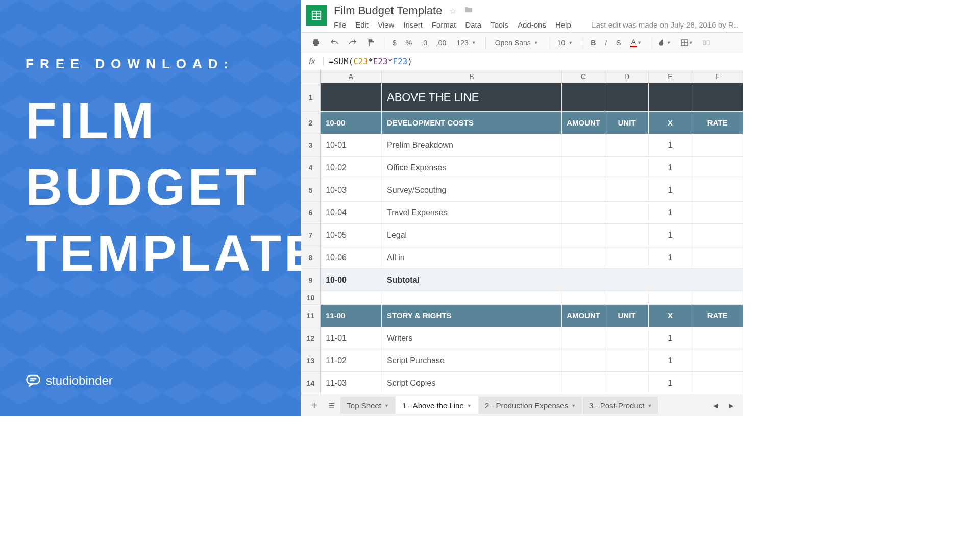 Image resolution: width=980 pixels, height=551 pixels. I want to click on formula-input: =SUM(C23*E23*F23), so click(371, 61).